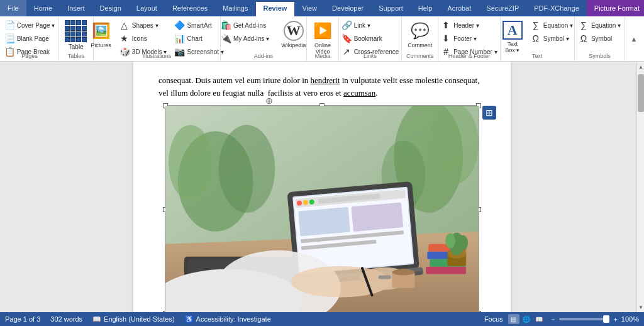 Image resolution: width=644 pixels, height=326 pixels. What do you see at coordinates (76, 8) in the screenshot?
I see `tab-insert: Insert` at bounding box center [76, 8].